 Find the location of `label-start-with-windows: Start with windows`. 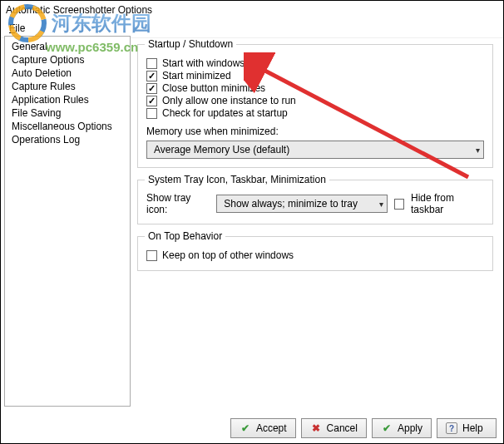

label-start-with-windows: Start with windows is located at coordinates (203, 63).